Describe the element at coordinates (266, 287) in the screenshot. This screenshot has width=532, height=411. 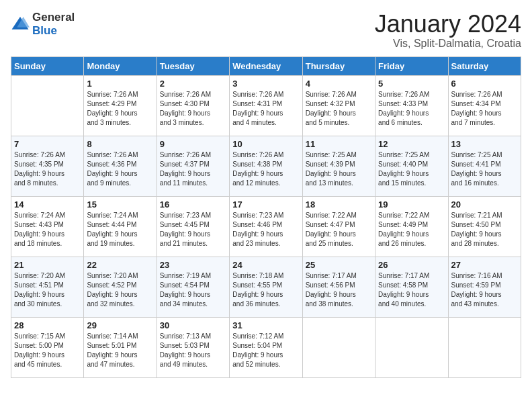
I see `week-row-4: 21Sunrise: 7:20 AMSunset: 4:51 PMDayligh…` at that location.